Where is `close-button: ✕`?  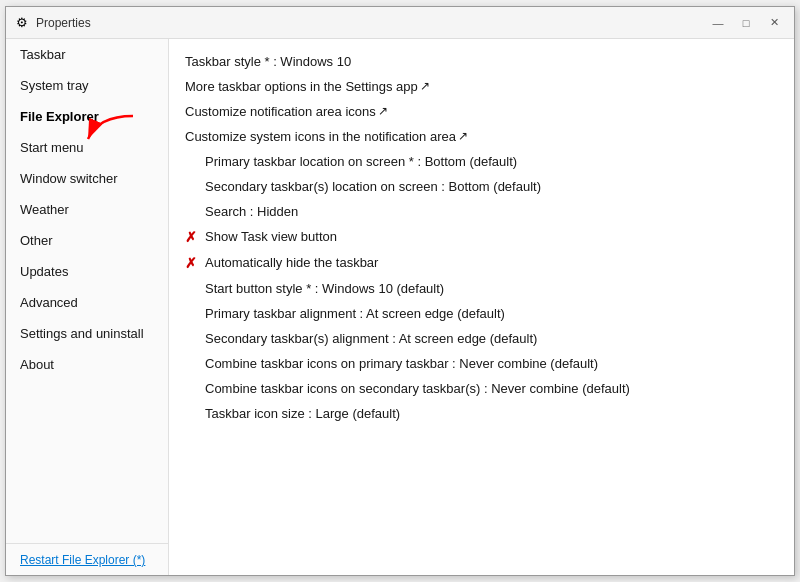 close-button: ✕ is located at coordinates (774, 23).